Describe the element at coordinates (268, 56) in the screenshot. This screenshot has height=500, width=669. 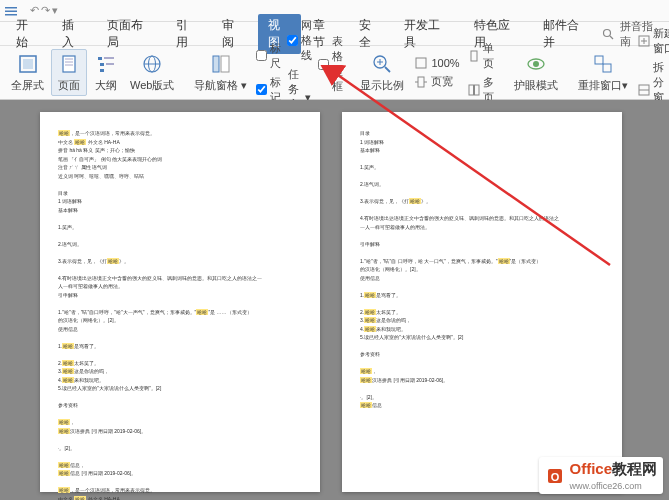
I see `ruler-check: 标尺` at that location.